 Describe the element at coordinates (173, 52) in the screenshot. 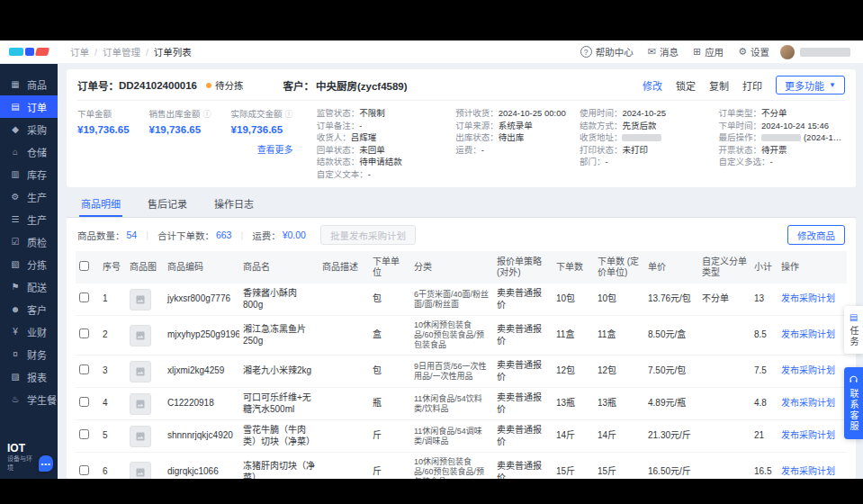

I see `breadcrumb-item: 订单列表` at that location.